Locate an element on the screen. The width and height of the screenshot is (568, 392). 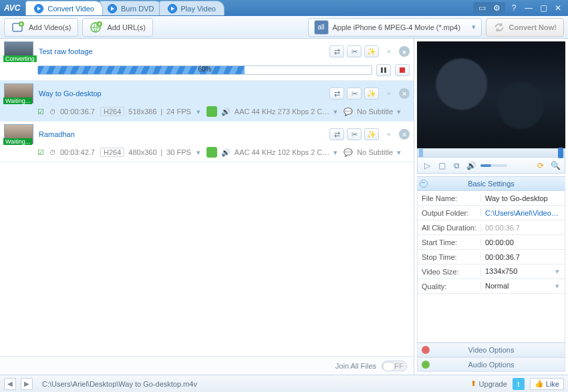
status-badge-converting: Converting is located at coordinates (20, 59).